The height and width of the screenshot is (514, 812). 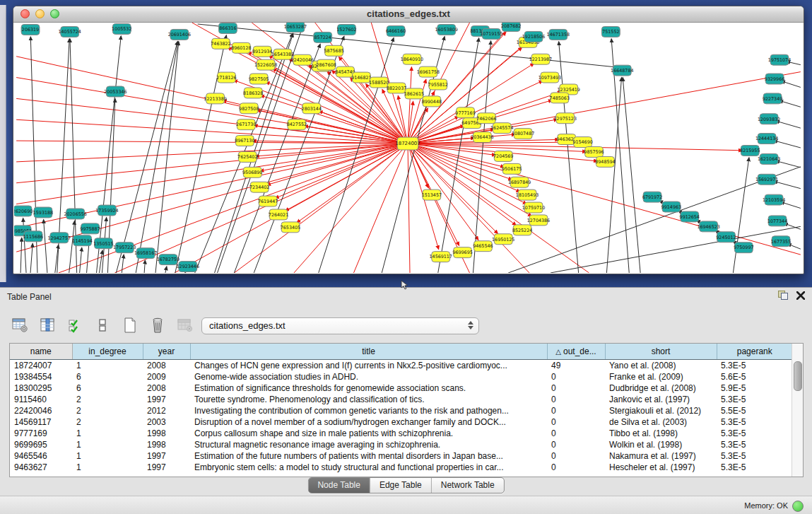 What do you see at coordinates (75, 325) in the screenshot?
I see `show-hide-columns-icon` at bounding box center [75, 325].